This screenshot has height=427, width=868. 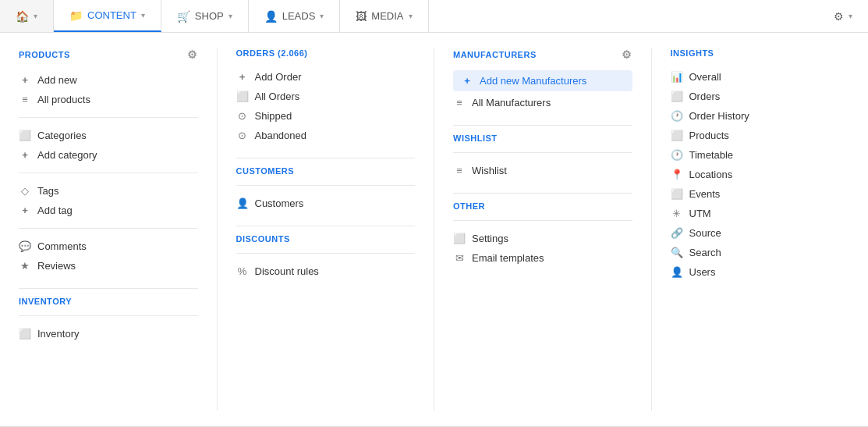 I want to click on leads-chevron: ▾, so click(x=321, y=16).